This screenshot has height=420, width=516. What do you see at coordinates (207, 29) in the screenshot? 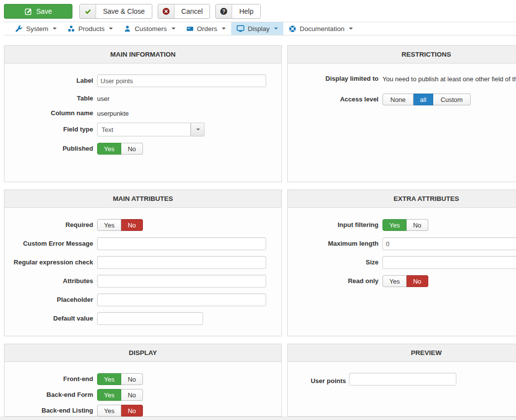
I see `menu-item-label: Orders` at bounding box center [207, 29].